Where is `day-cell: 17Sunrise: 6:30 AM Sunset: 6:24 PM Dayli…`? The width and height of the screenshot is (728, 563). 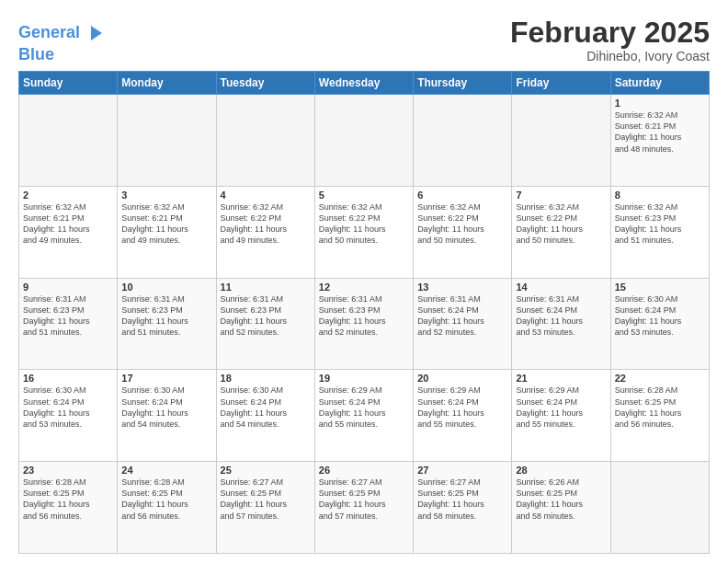
day-cell: 17Sunrise: 6:30 AM Sunset: 6:24 PM Dayli… is located at coordinates (167, 416).